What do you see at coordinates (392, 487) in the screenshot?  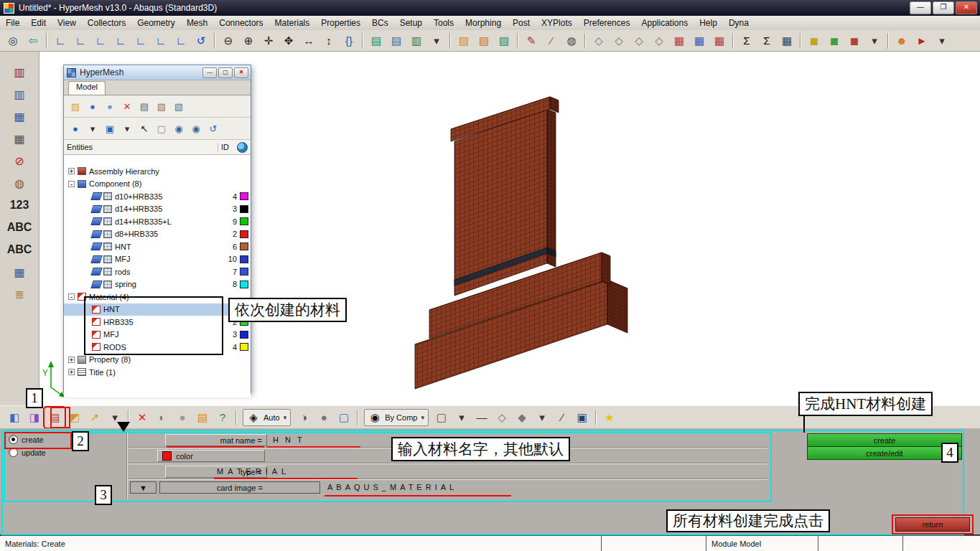 I see `card-image-value: ABAQUS_MATERIAL` at bounding box center [392, 487].